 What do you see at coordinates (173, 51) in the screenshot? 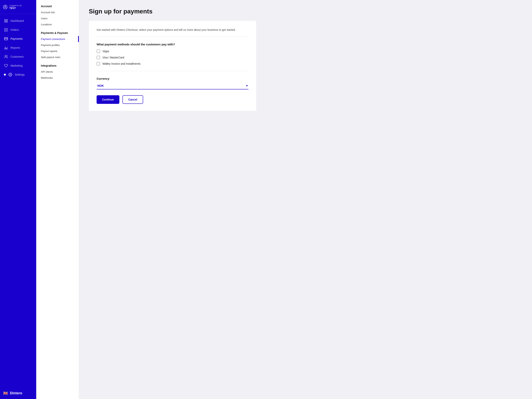
I see `checkbox-vipps: Vipps` at bounding box center [173, 51].